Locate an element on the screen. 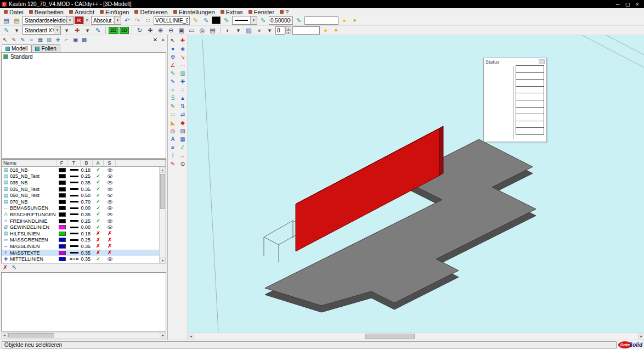  green-pen-icon: ✎ is located at coordinates (173, 106).